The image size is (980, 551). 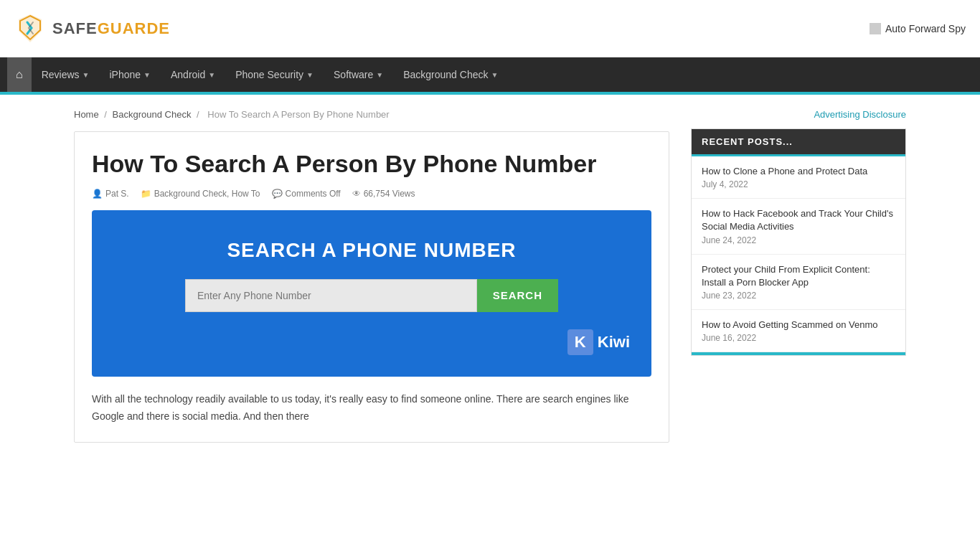 What do you see at coordinates (798, 240) in the screenshot?
I see `recent-post-date-2: June 24, 2022` at bounding box center [798, 240].